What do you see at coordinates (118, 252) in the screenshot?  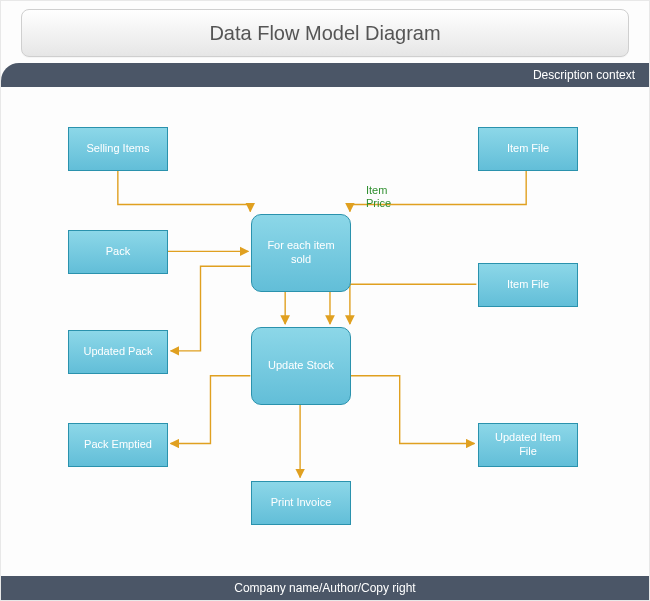 I see `node-label: Pack` at bounding box center [118, 252].